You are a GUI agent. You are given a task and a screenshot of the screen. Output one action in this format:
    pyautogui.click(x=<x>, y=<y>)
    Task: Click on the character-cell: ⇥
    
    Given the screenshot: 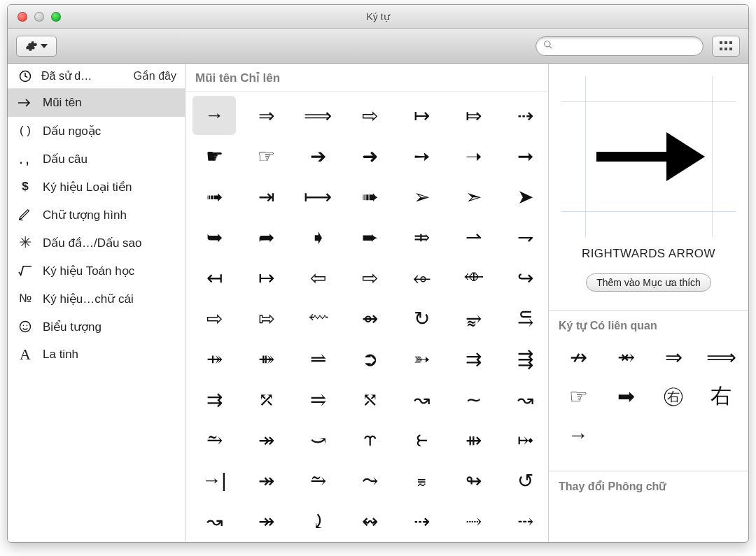 What is the action you would take?
    pyautogui.click(x=266, y=197)
    